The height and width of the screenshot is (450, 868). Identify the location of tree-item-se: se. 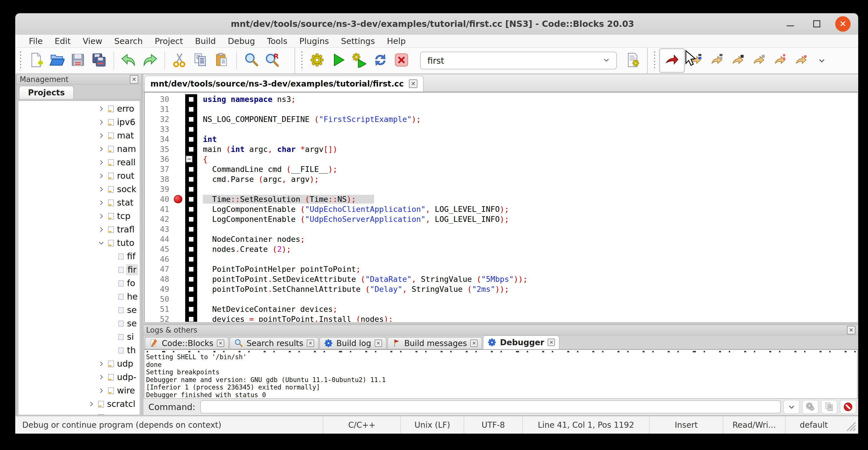
(79, 310).